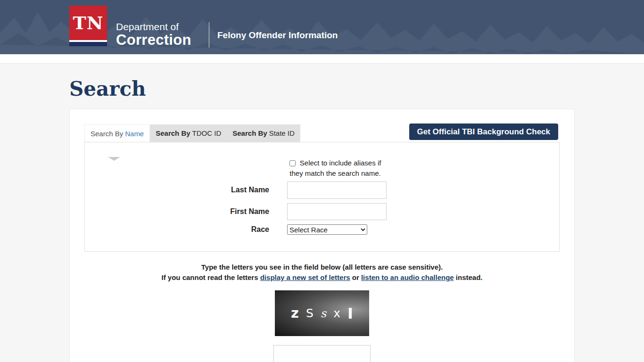 The height and width of the screenshot is (362, 644). What do you see at coordinates (322, 267) in the screenshot?
I see `captcha-instruction-line1: Type the letters you see in the field be…` at bounding box center [322, 267].